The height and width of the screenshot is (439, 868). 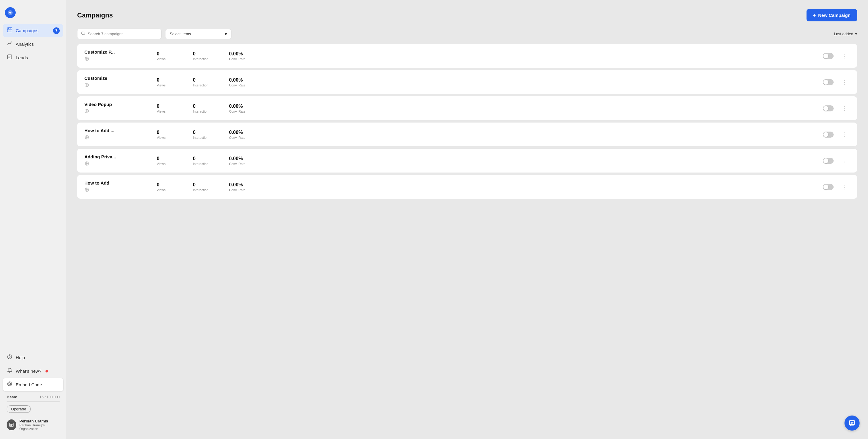 What do you see at coordinates (117, 135) in the screenshot?
I see `campaign-info: How to Add ...` at bounding box center [117, 135].